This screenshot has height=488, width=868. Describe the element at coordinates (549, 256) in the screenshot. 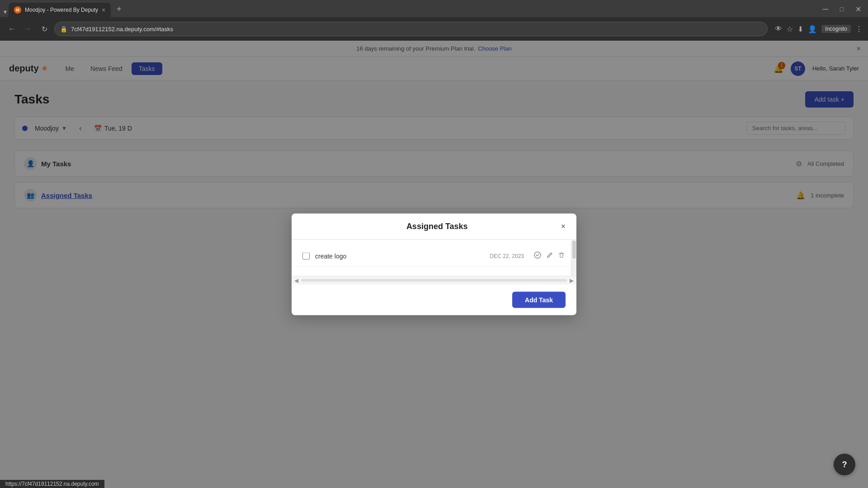

I see `task-actions` at that location.